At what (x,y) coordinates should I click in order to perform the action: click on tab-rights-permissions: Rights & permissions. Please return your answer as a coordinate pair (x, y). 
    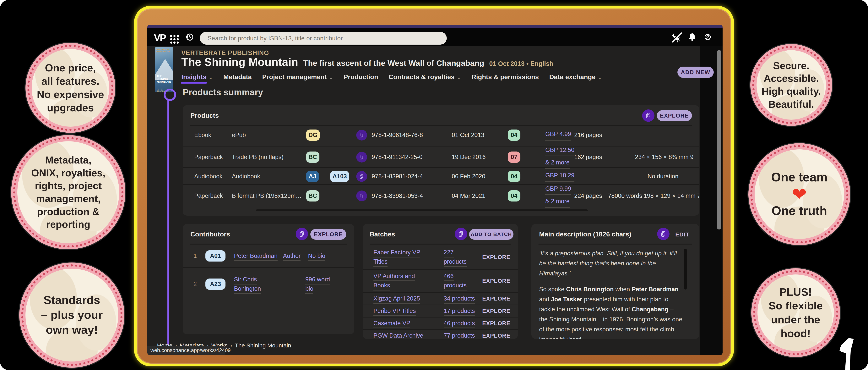
    Looking at the image, I should click on (505, 77).